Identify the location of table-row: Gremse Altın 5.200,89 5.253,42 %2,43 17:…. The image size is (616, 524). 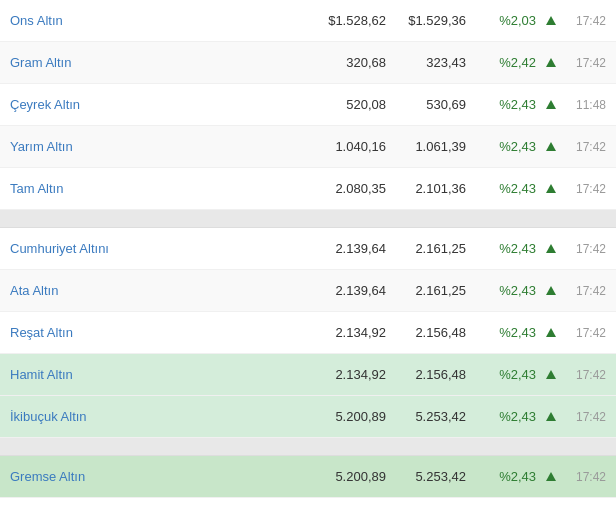
(308, 477).